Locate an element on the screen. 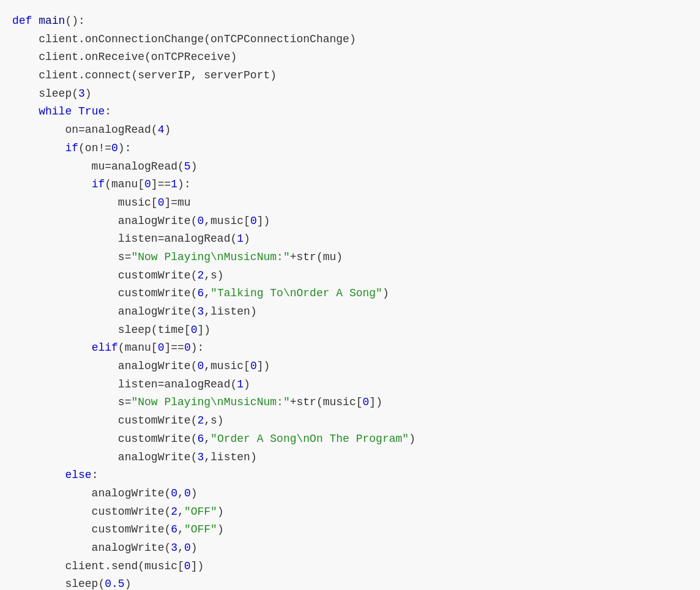 The image size is (700, 590). code-line-24: customWrite(6,"Order A Song\nOn The Prog… is located at coordinates (350, 439).